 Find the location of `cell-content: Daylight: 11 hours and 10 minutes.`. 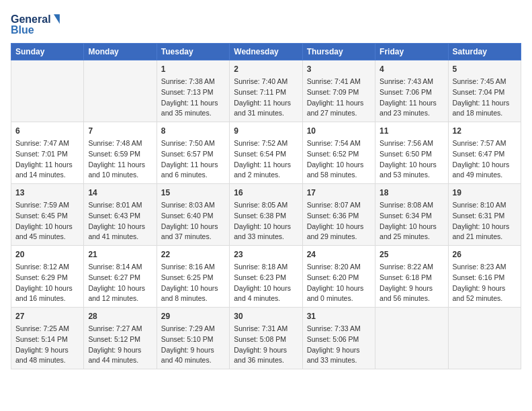

cell-content: Daylight: 11 hours and 10 minutes. is located at coordinates (120, 171).